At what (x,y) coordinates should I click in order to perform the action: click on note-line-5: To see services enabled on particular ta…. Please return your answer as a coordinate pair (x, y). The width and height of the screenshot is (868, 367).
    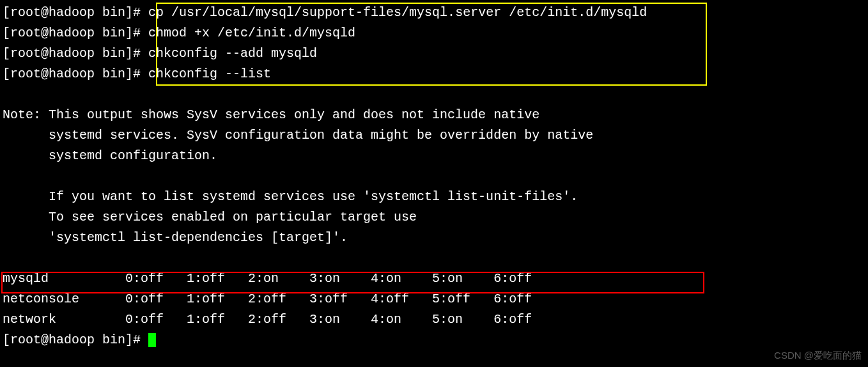
    Looking at the image, I should click on (434, 217).